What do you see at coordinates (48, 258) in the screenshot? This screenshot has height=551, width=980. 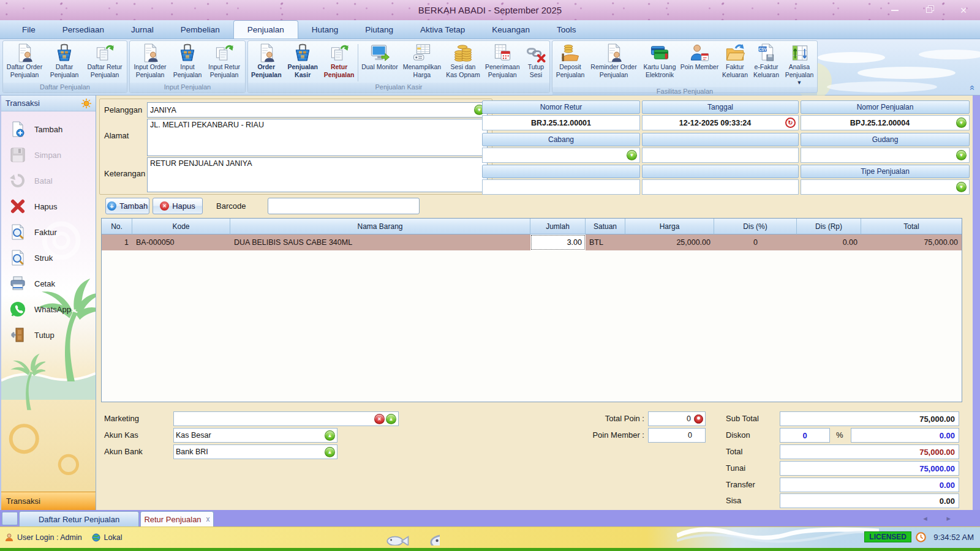 I see `sidebar-item-struk: Struk` at bounding box center [48, 258].